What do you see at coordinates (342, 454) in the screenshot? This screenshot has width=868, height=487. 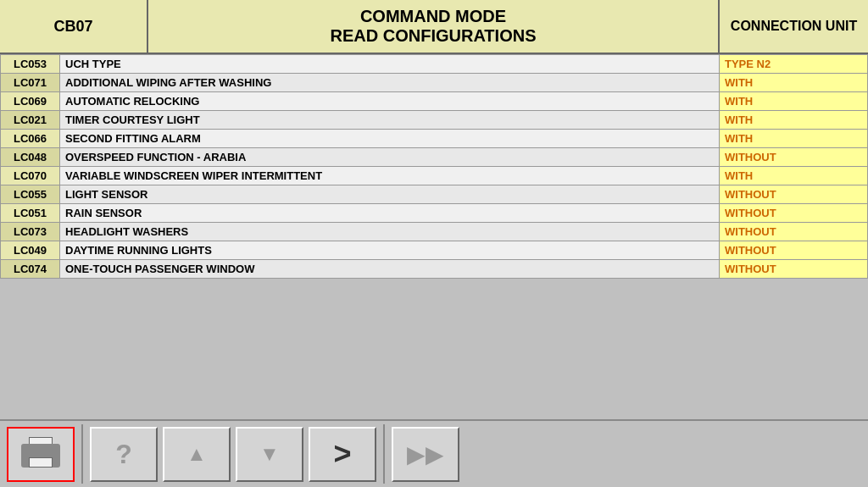 I see `arrow-right-icon: >` at bounding box center [342, 454].